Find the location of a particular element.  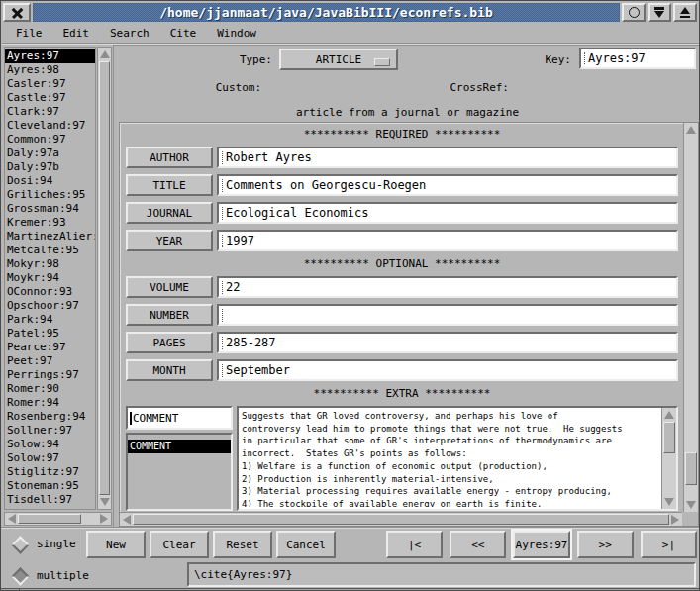

reference-list-item: Ayres:97 is located at coordinates (50, 56).